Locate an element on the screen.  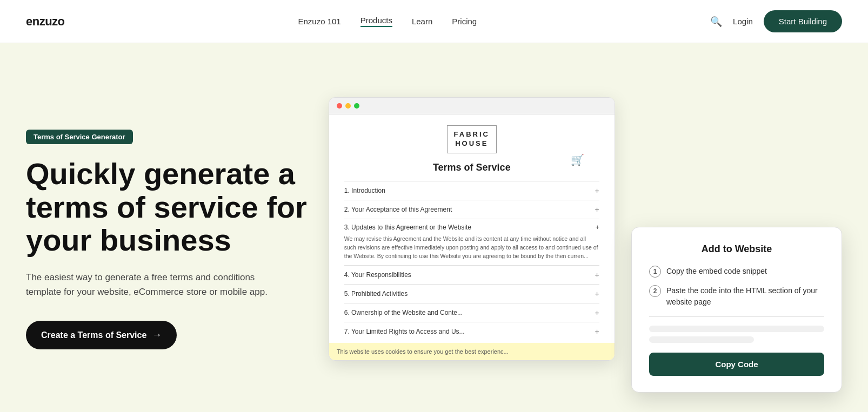
copy-code-button: Copy Code is located at coordinates (737, 364).